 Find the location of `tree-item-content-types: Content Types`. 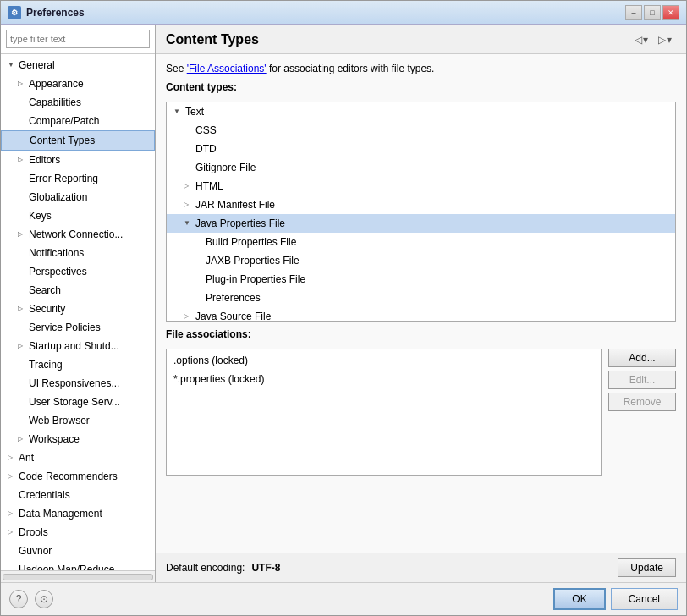

tree-item-content-types: Content Types is located at coordinates (78, 140).